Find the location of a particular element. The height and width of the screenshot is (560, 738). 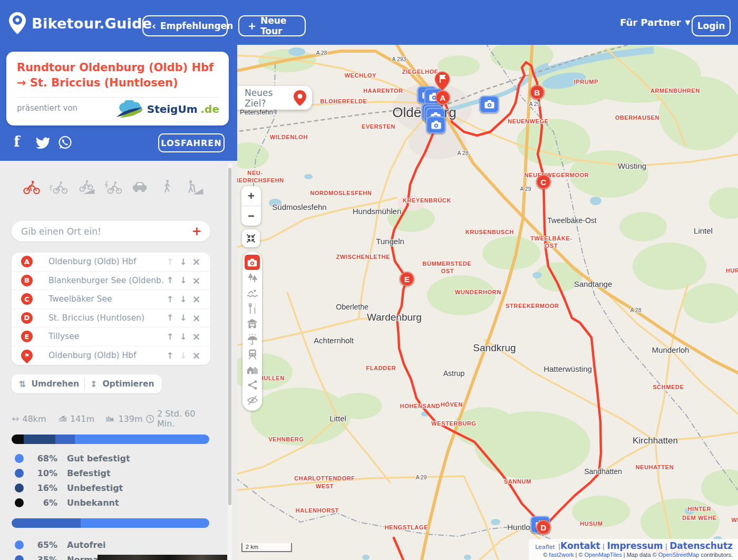

poi-filter-restaurant is located at coordinates (252, 308).